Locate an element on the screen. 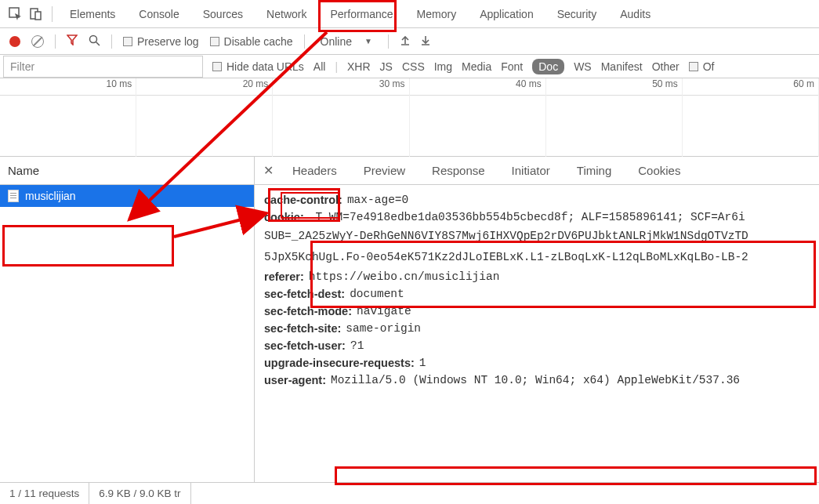 This screenshot has width=819, height=504. device-toggle-icon is located at coordinates (36, 14).